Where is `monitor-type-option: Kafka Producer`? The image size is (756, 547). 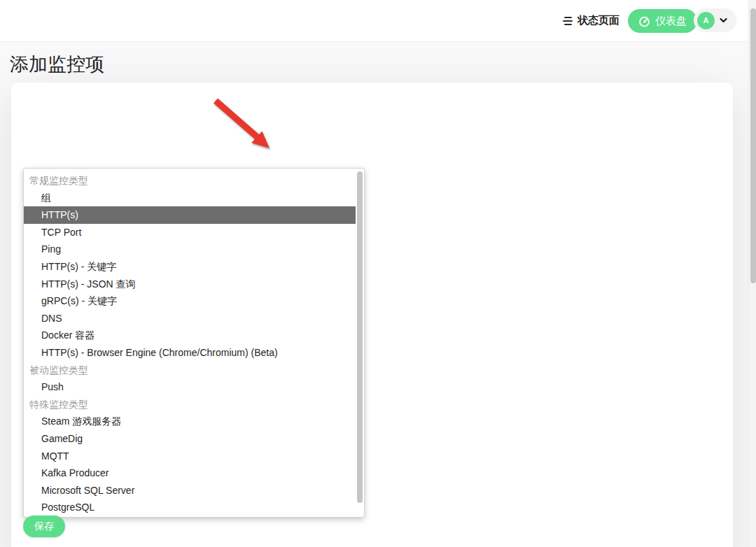 monitor-type-option: Kafka Producer is located at coordinates (190, 473).